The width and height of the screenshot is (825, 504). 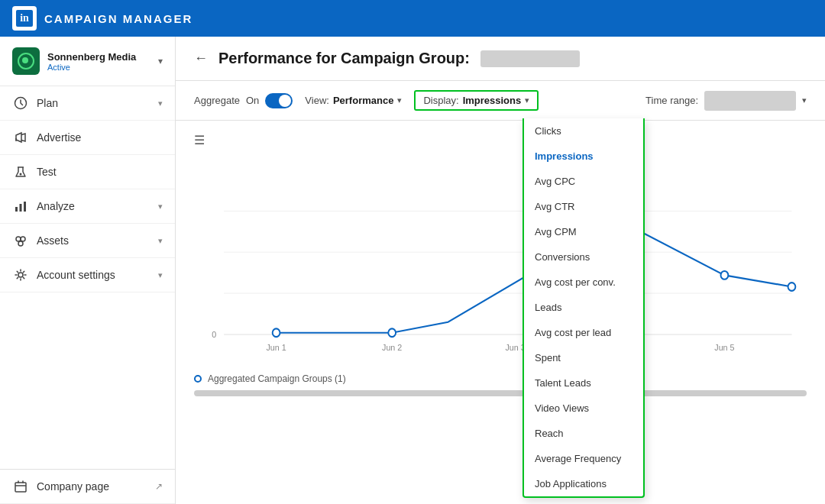 What do you see at coordinates (99, 172) in the screenshot?
I see `sidebar-item-test-label: Test` at bounding box center [99, 172].